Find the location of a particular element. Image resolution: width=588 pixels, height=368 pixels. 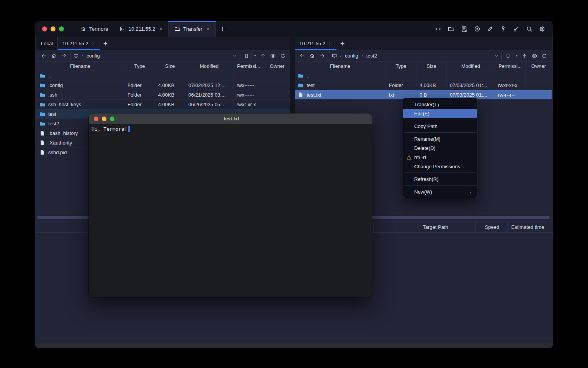

breadcrumb-segment: test2 is located at coordinates (372, 56).